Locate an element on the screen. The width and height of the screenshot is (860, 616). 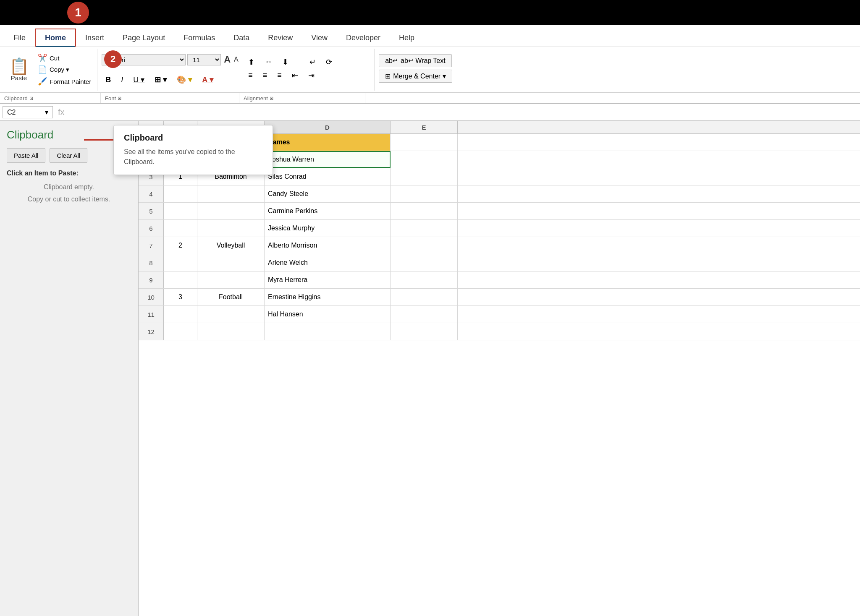
cell-d1: Names is located at coordinates (328, 142).